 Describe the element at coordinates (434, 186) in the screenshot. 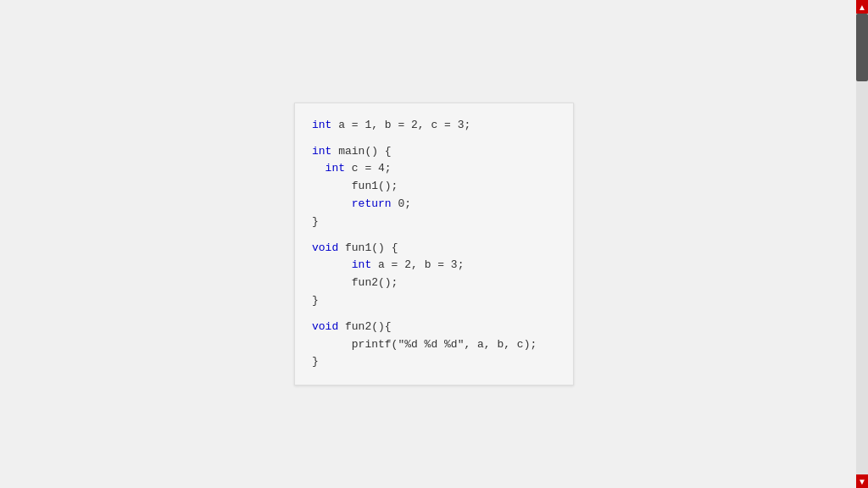

I see `code-line-4: fun1();` at that location.